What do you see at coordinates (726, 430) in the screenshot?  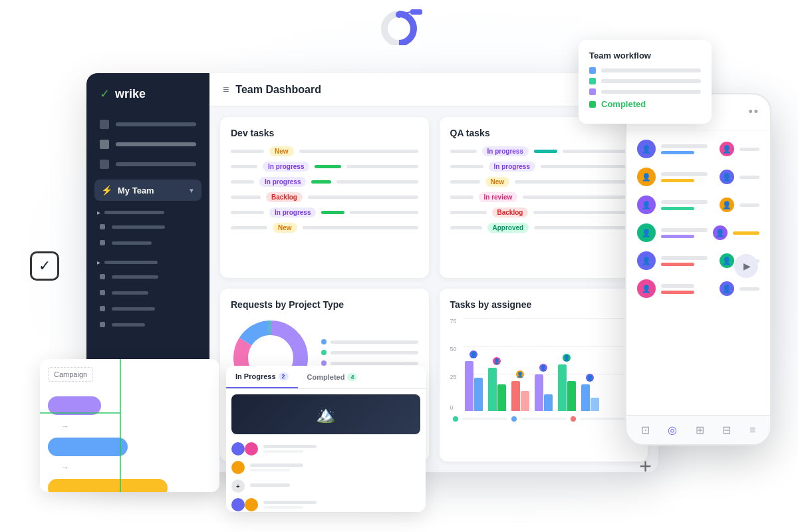 I see `mobile-nav-folder-icon: ⊟` at bounding box center [726, 430].